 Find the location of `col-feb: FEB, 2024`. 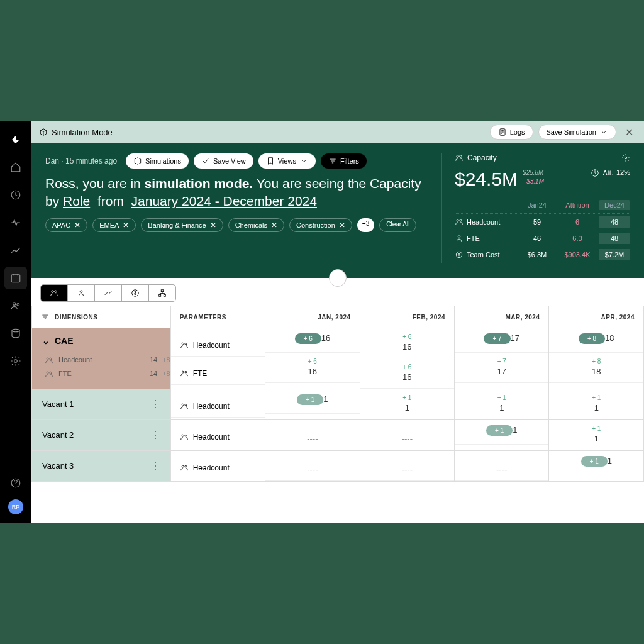

col-feb: FEB, 2024 is located at coordinates (429, 317).